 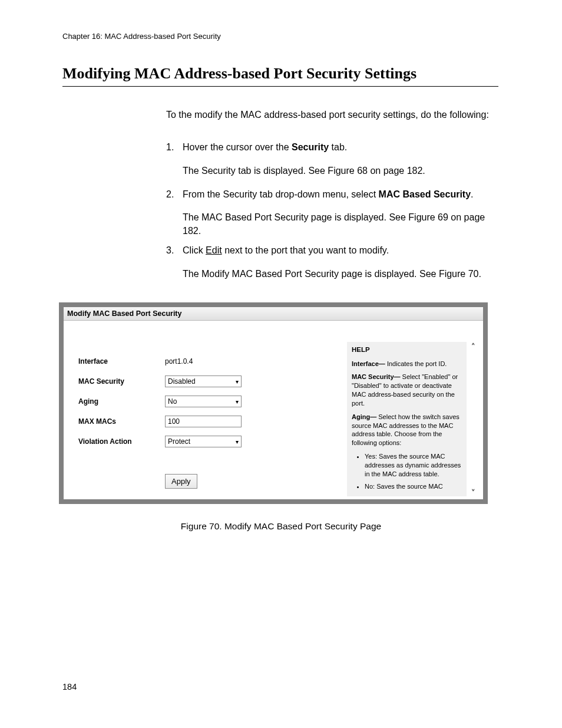 I want to click on section-title: Modifying MAC Address-based Port Securit…, so click(x=280, y=75).